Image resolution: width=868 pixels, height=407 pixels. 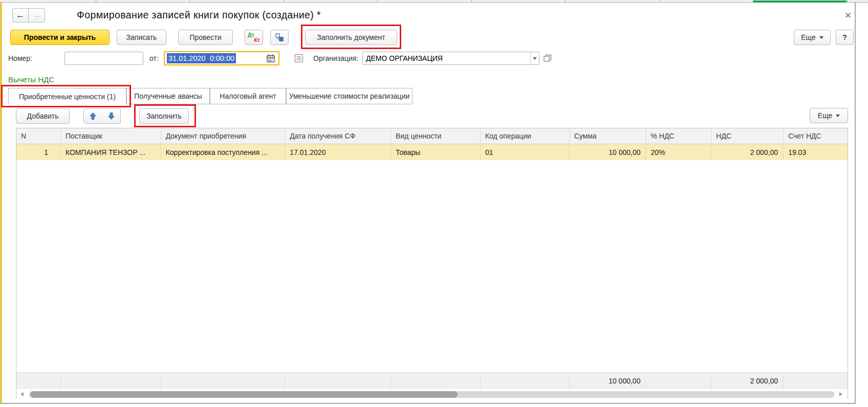 What do you see at coordinates (432, 152) in the screenshot?
I see `table-row: 1 КОМПАНИЯ ТЕНЗОР ... Корректировка пост…` at bounding box center [432, 152].